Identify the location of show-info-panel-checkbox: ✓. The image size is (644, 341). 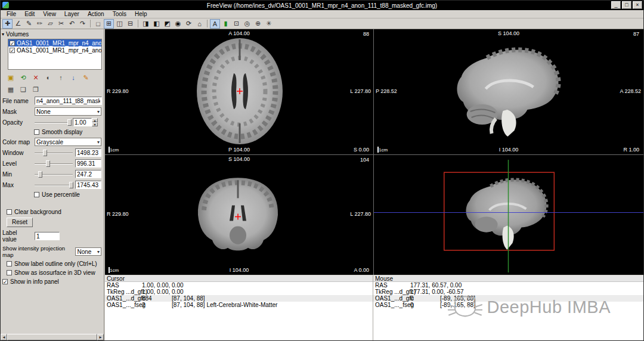
(5, 281).